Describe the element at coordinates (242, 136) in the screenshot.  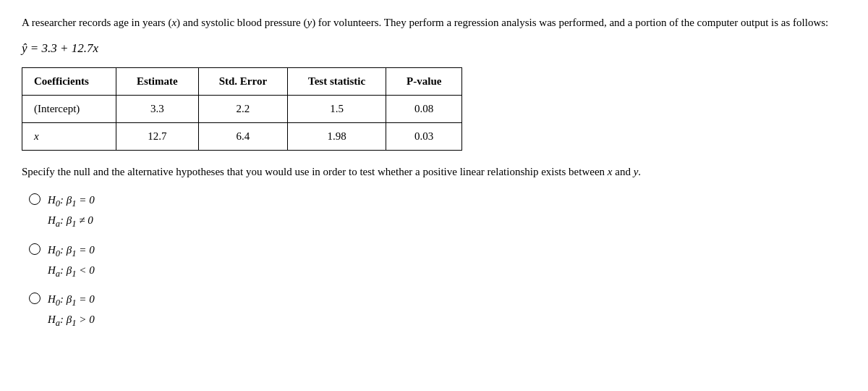
I see `table-row: x 12.7 6.4 1.98 0.03` at that location.